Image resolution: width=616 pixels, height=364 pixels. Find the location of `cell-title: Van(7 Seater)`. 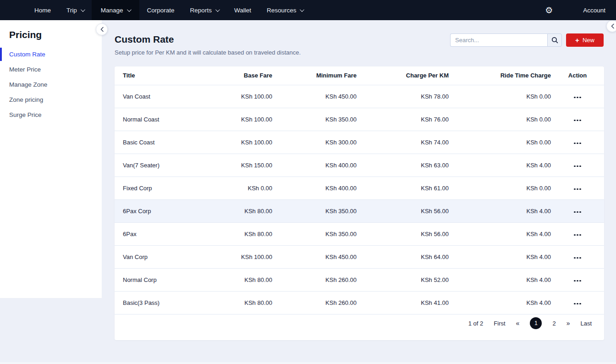

cell-title: Van(7 Seater) is located at coordinates (162, 165).